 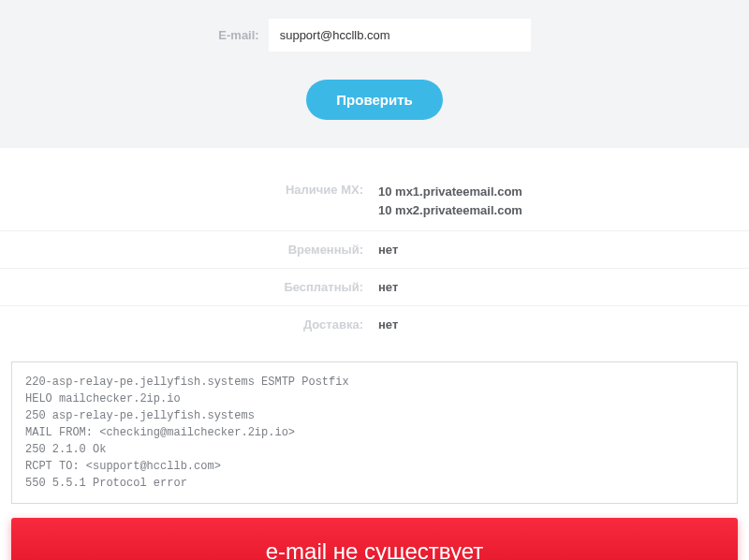 I want to click on email-label: E-mail:, so click(x=238, y=36).